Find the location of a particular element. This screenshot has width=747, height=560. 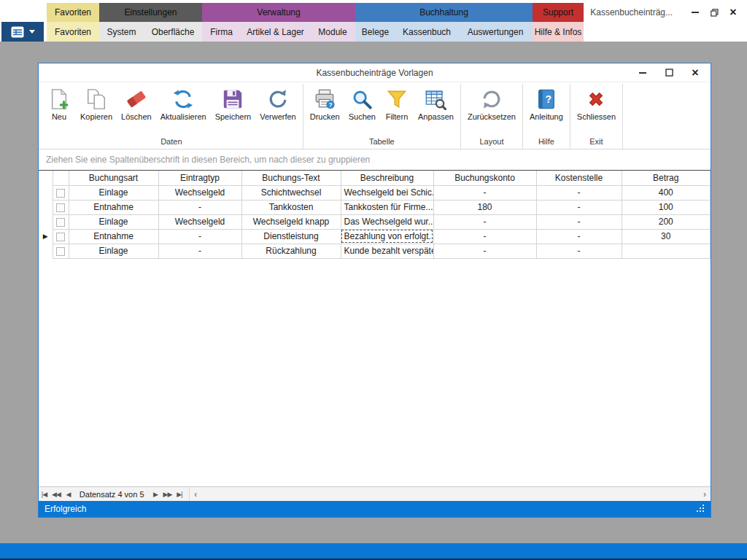

nav-next-page-button: ▶▶ is located at coordinates (168, 494).